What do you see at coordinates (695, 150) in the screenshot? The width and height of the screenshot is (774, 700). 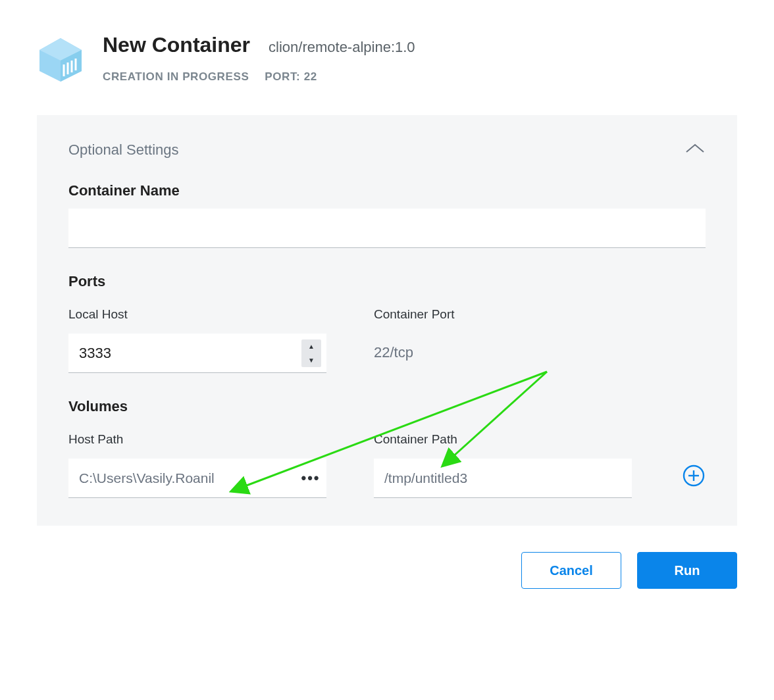 I see `collapse-icon` at bounding box center [695, 150].